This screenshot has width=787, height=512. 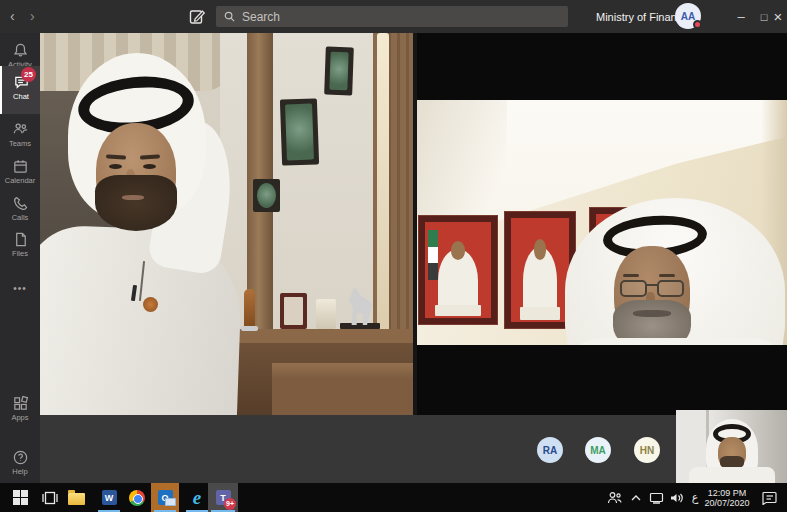 I want to click on sidebar-item-calls: Calls, so click(x=20, y=208).